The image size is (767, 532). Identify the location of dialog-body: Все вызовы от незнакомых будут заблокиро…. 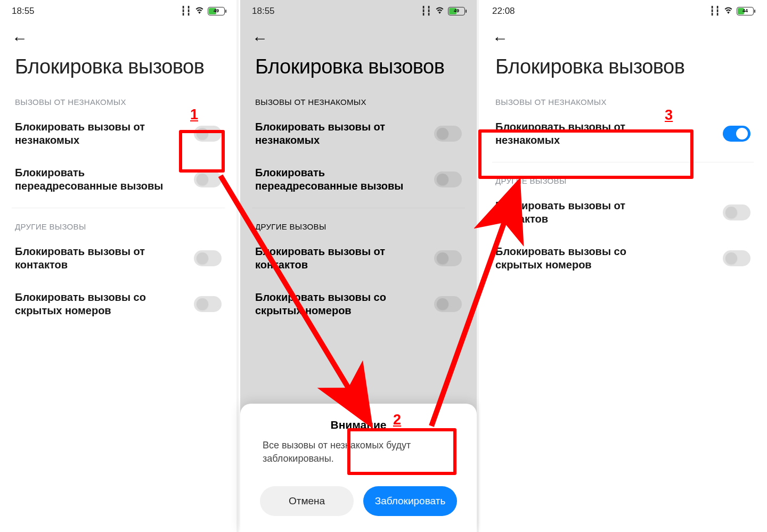
(358, 452).